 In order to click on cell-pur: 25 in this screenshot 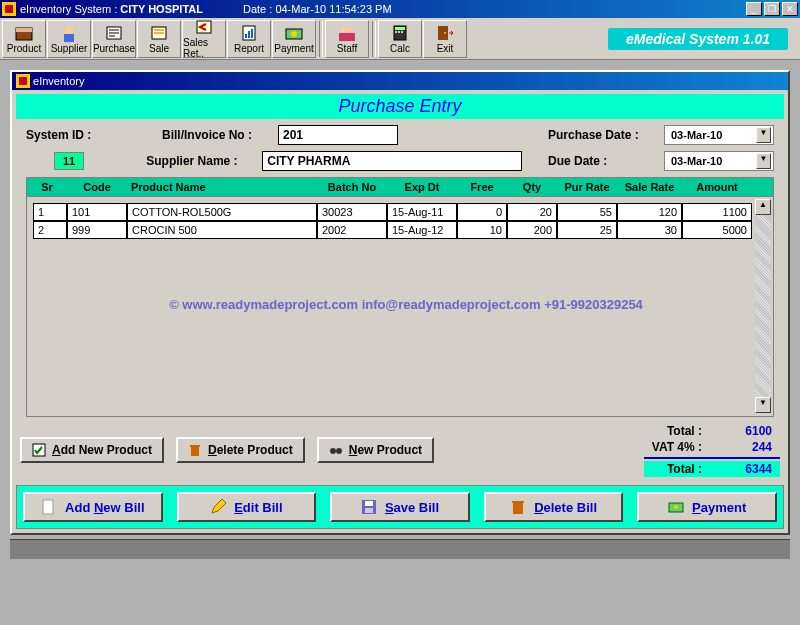, I will do `click(587, 230)`.